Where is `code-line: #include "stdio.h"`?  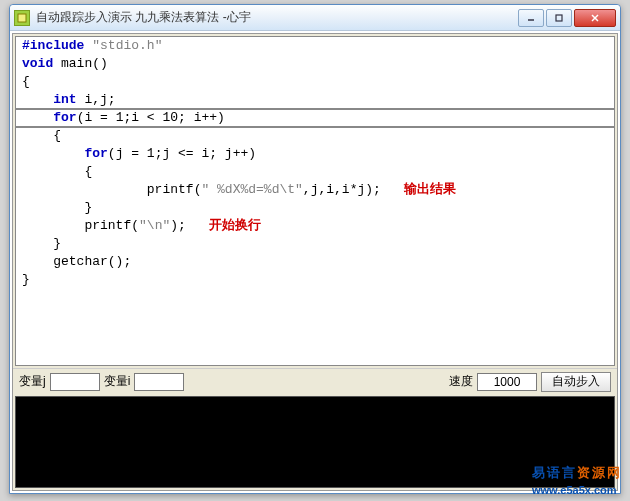
code-line: #include "stdio.h" is located at coordinates (315, 46).